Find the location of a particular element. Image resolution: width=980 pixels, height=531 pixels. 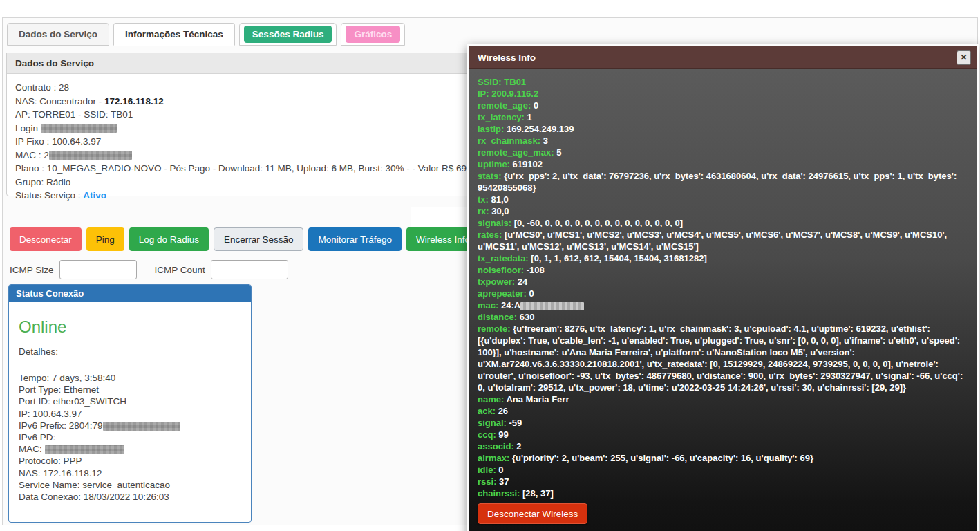

wireless-value: [u'MCS0', u'MCS1', u'MCS2', u'MCS3', u'M… is located at coordinates (712, 241).